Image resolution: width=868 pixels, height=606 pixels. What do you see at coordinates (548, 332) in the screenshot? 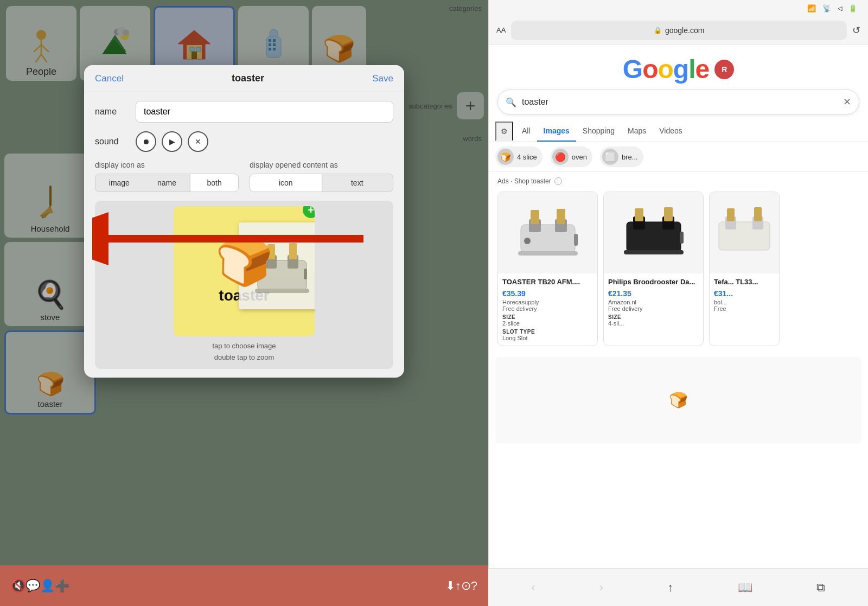
I see `product-spec-label-1b: SLOT TYPE` at bounding box center [548, 332].